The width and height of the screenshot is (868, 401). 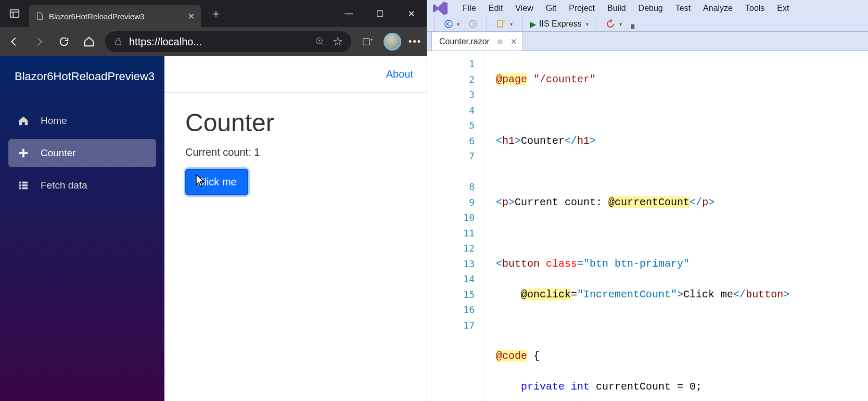 What do you see at coordinates (617, 8) in the screenshot?
I see `menu-build: Build` at bounding box center [617, 8].